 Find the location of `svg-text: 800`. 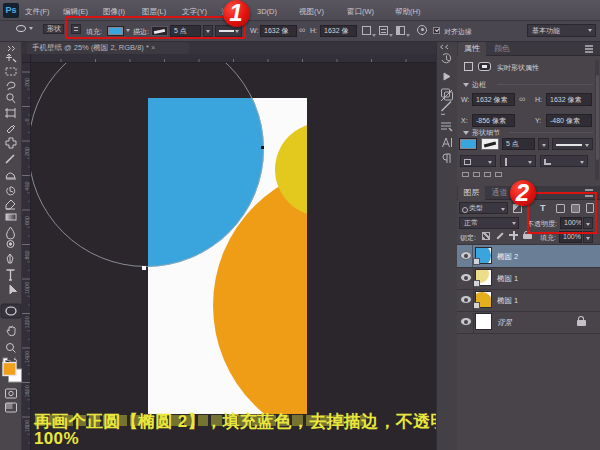

svg-text: 800 is located at coordinates (27, 254).